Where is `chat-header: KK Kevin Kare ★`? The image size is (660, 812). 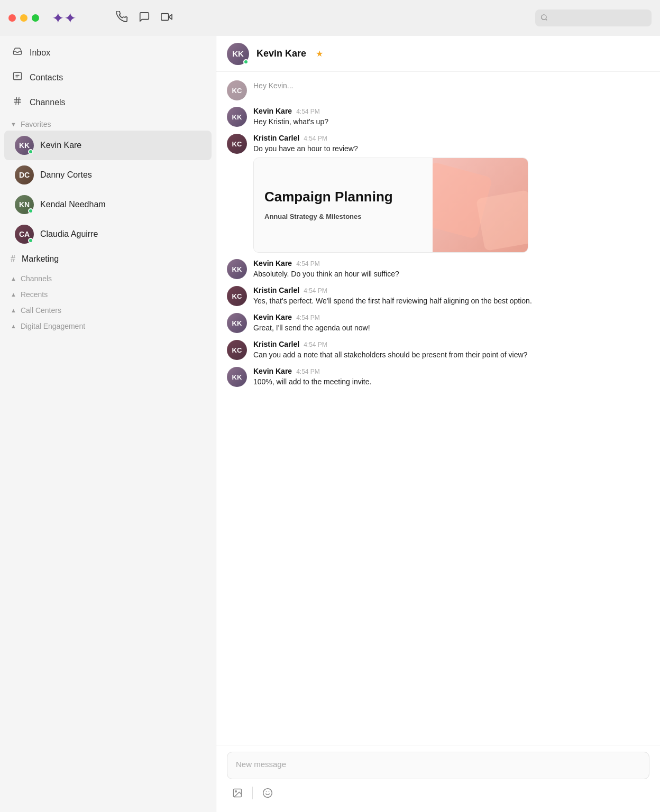 chat-header: KK Kevin Kare ★ is located at coordinates (438, 54).